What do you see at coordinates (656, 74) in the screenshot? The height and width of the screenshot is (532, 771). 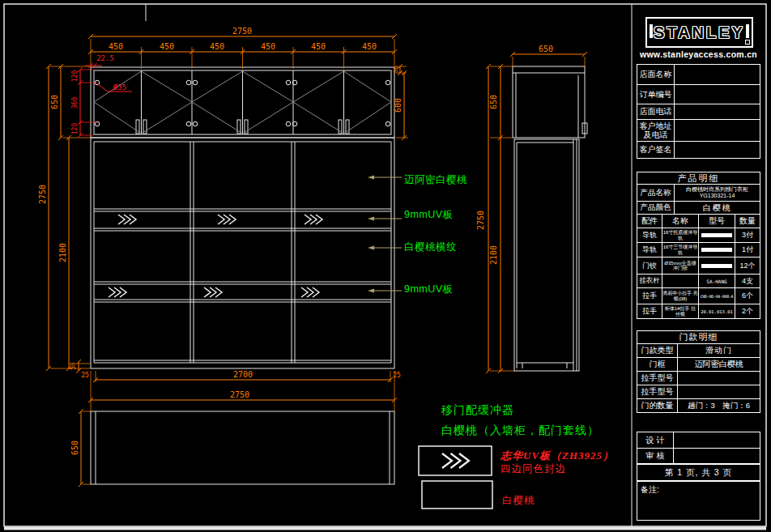 I see `store-label: 店面名称` at bounding box center [656, 74].